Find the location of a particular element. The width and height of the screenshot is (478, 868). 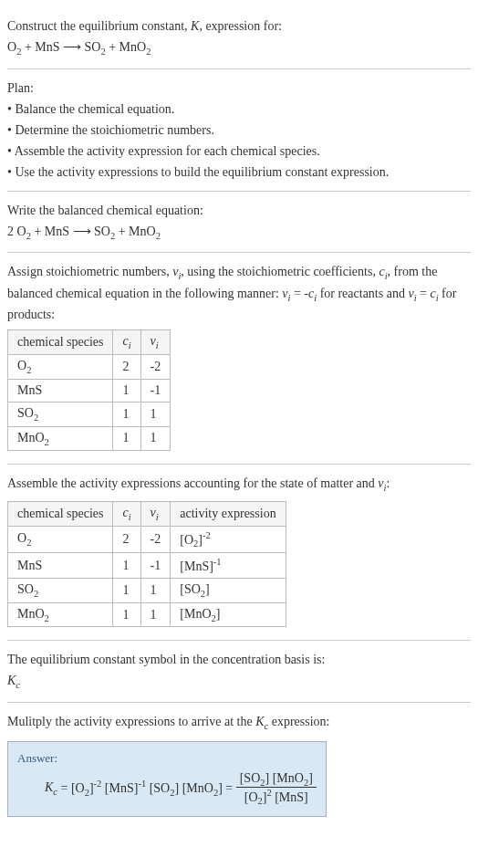

plan-bullet: • Assemble the activity expression for e… is located at coordinates (239, 152).